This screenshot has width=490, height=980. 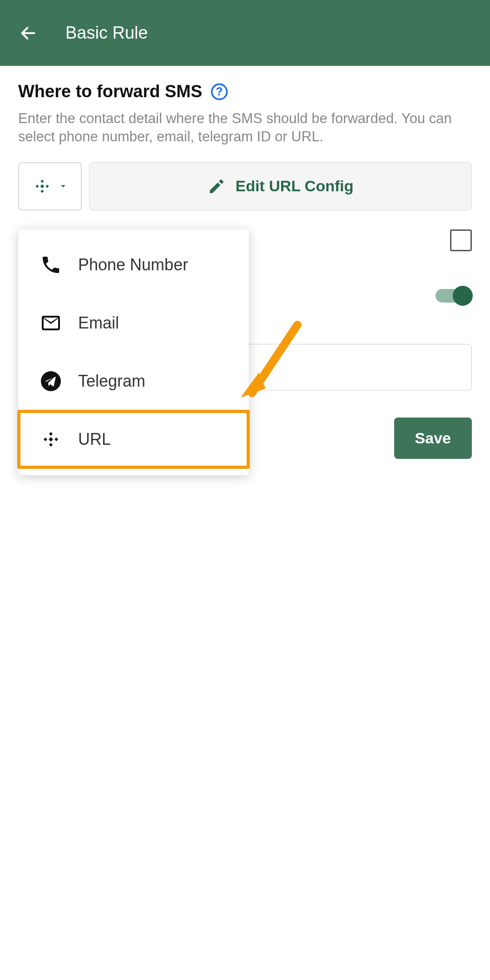 I want to click on section-title-row: Where to forward SMS ?, so click(x=245, y=92).